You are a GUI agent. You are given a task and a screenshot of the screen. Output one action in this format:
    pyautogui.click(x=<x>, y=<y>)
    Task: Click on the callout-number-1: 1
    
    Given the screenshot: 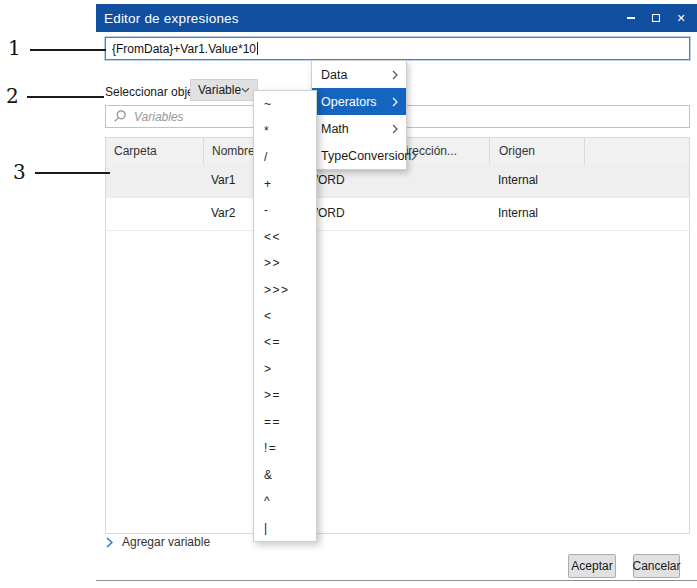 What is the action you would take?
    pyautogui.click(x=14, y=48)
    